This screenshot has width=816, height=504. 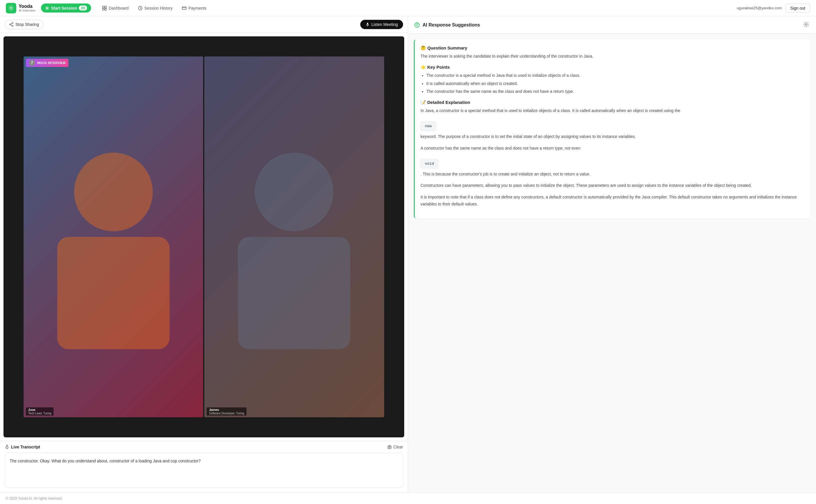 I want to click on user-email: uguraktas25@yandex.com, so click(x=759, y=8).